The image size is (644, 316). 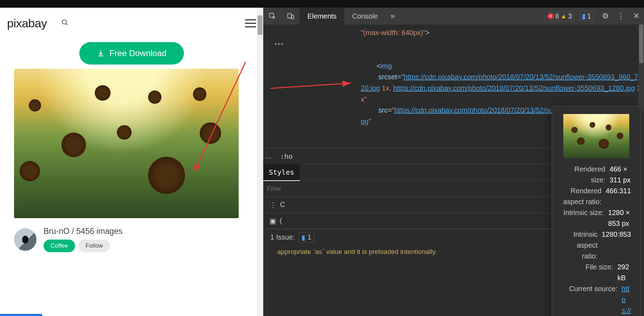 What do you see at coordinates (132, 53) in the screenshot?
I see `free-download-button: Free Download` at bounding box center [132, 53].